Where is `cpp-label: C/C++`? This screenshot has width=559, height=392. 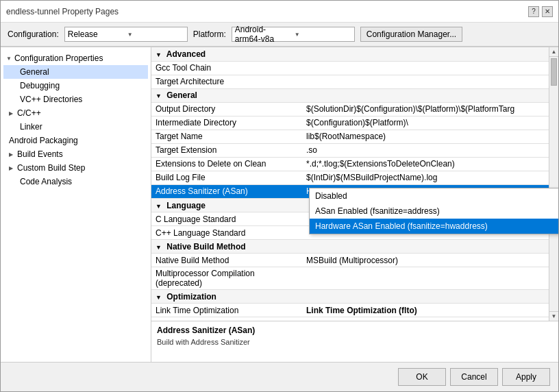
cpp-label: C/C++ is located at coordinates (29, 113).